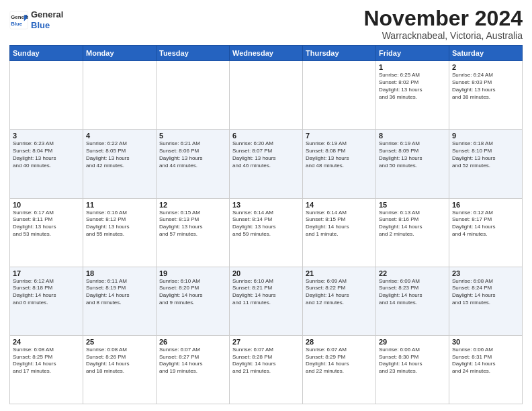 The width and height of the screenshot is (532, 411). I want to click on svg-text: Blue, so click(17, 23).